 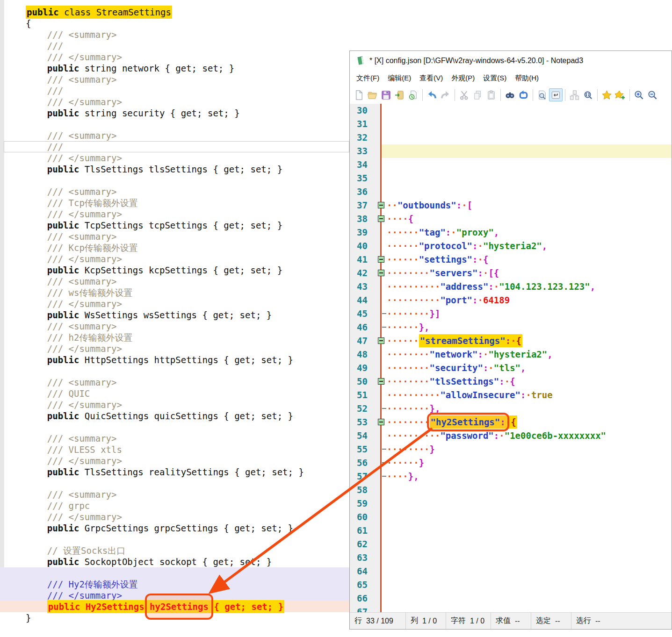 What do you see at coordinates (527, 450) in the screenshot?
I see `editor-text: ········}` at bounding box center [527, 450].